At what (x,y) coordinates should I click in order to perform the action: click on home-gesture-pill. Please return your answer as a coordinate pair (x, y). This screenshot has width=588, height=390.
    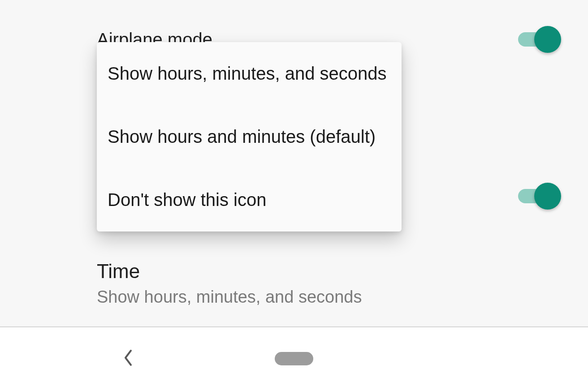
    Looking at the image, I should click on (294, 359).